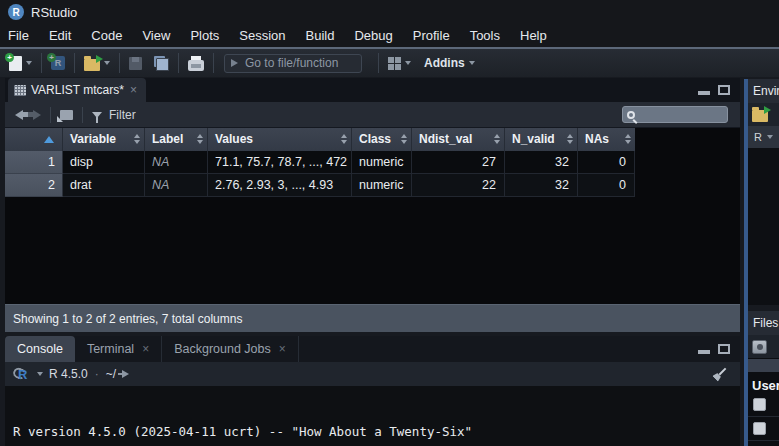 The image size is (779, 446). What do you see at coordinates (16, 12) in the screenshot?
I see `rstudio-logo-icon: R` at bounding box center [16, 12].